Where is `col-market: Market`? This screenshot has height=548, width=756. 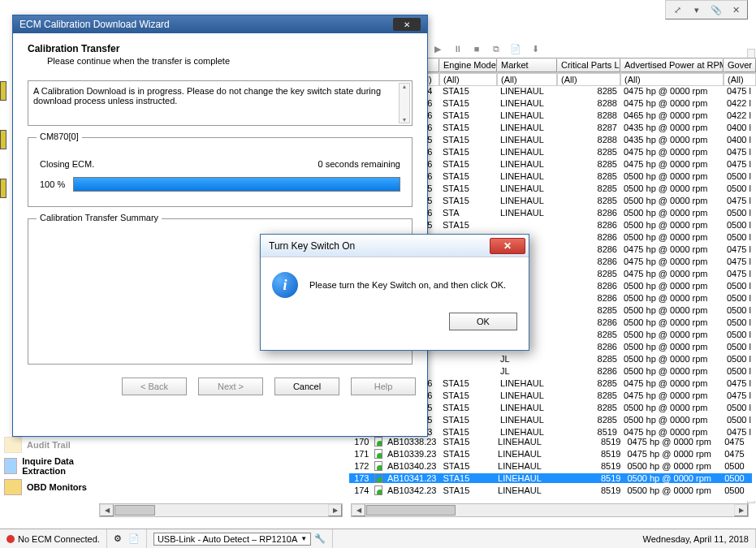
col-market: Market is located at coordinates (527, 65).